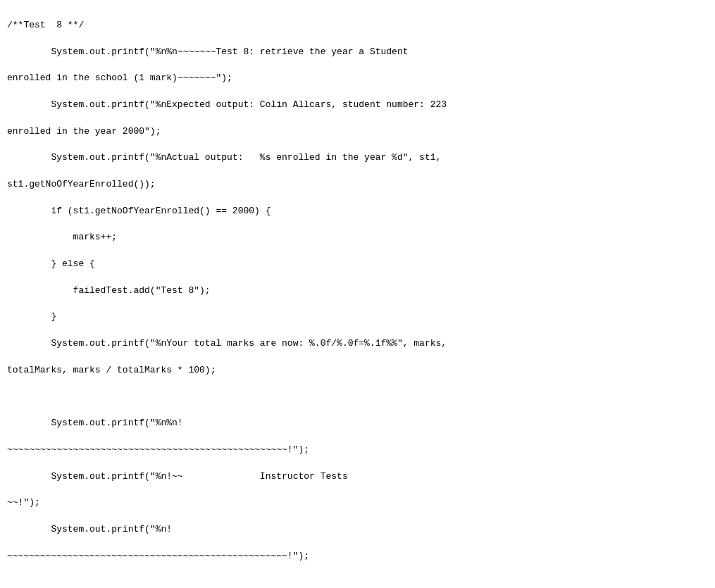 This screenshot has width=715, height=588. What do you see at coordinates (358, 184) in the screenshot?
I see `code-line-7: st1.getNoOfYearEnrolled());` at bounding box center [358, 184].